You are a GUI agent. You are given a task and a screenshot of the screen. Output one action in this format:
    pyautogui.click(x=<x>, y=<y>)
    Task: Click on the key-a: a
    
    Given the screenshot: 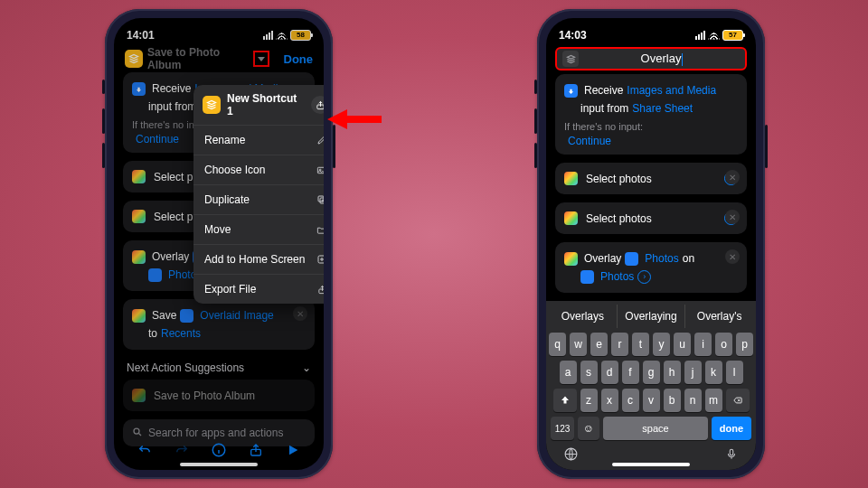 What is the action you would take?
    pyautogui.click(x=568, y=372)
    